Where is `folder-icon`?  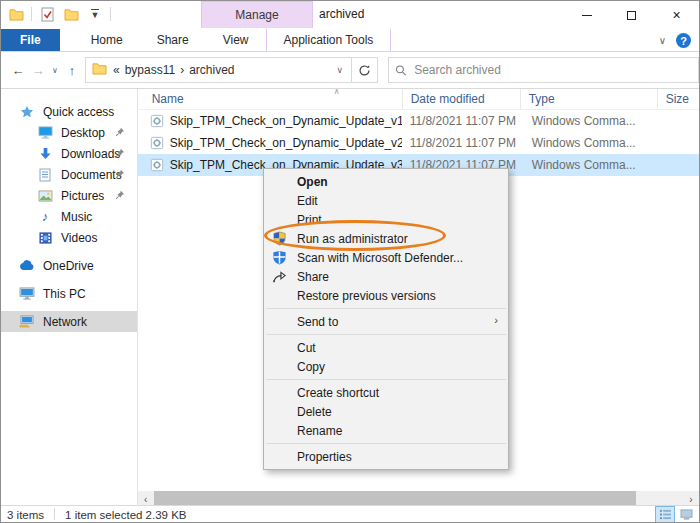 folder-icon is located at coordinates (100, 70).